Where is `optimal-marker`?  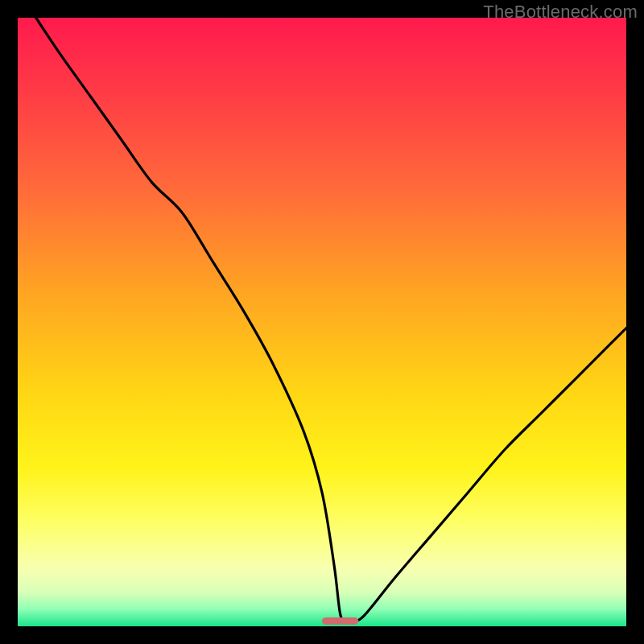
optimal-marker is located at coordinates (340, 621).